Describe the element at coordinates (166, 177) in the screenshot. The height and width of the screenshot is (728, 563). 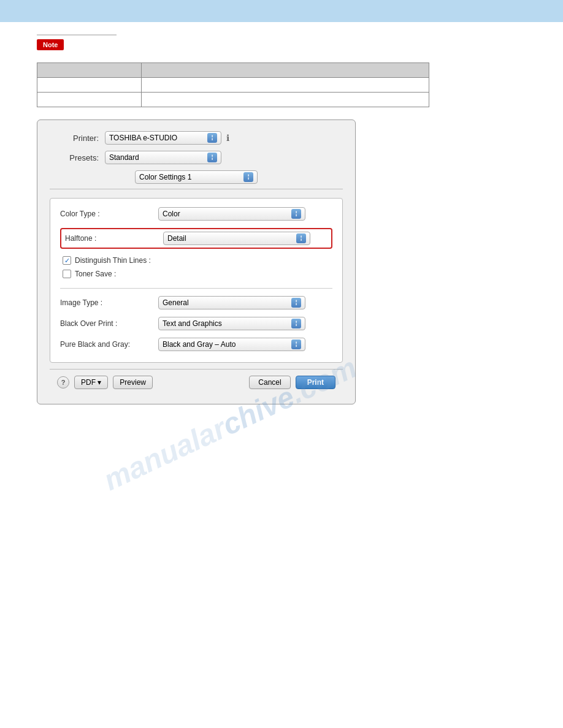
I see `panel-title-value: Color Settings 1` at that location.